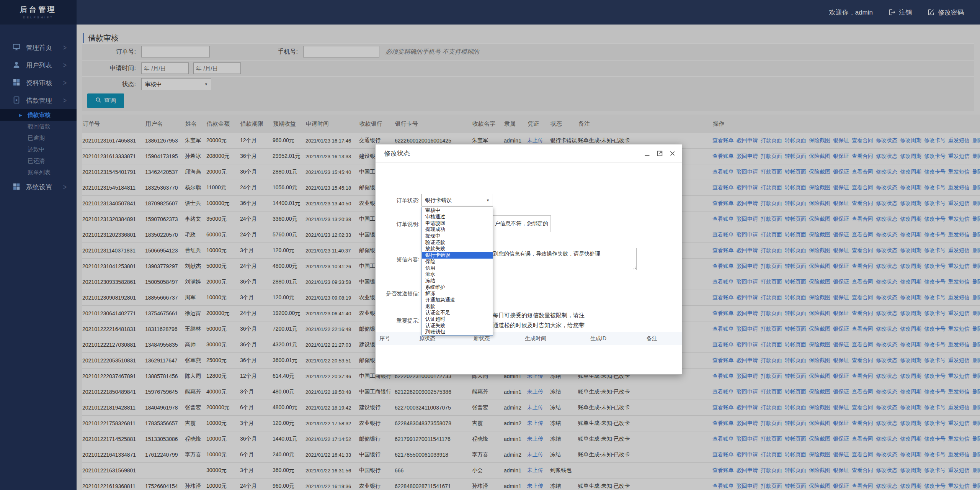  What do you see at coordinates (457, 274) in the screenshot?
I see `dropdown-option: 流水` at bounding box center [457, 274].